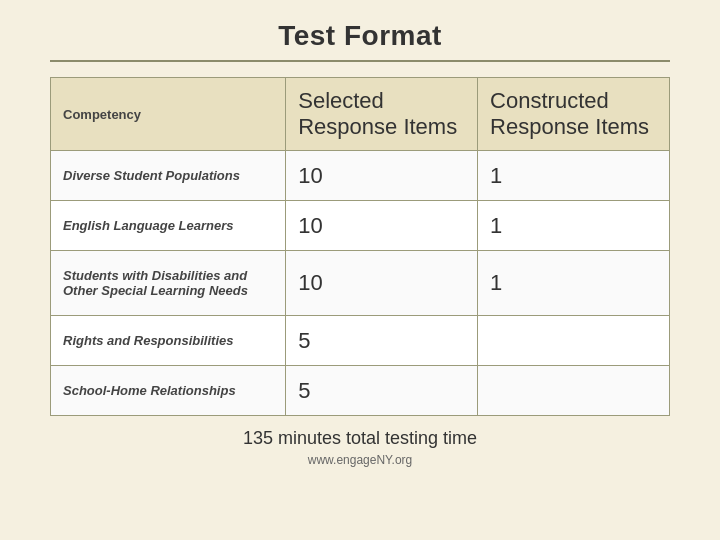 The height and width of the screenshot is (540, 720). I want to click on table-row: School-Home Relationships5, so click(360, 391).